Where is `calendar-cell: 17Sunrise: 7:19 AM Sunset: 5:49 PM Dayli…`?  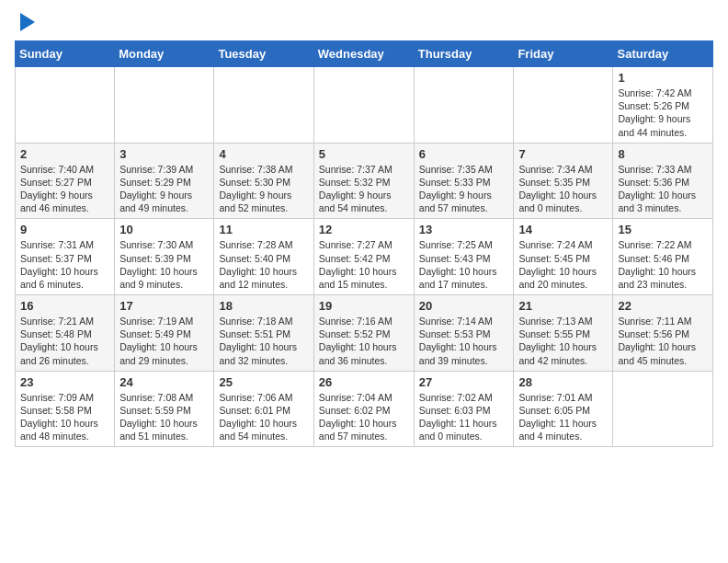 calendar-cell: 17Sunrise: 7:19 AM Sunset: 5:49 PM Dayli… is located at coordinates (165, 333).